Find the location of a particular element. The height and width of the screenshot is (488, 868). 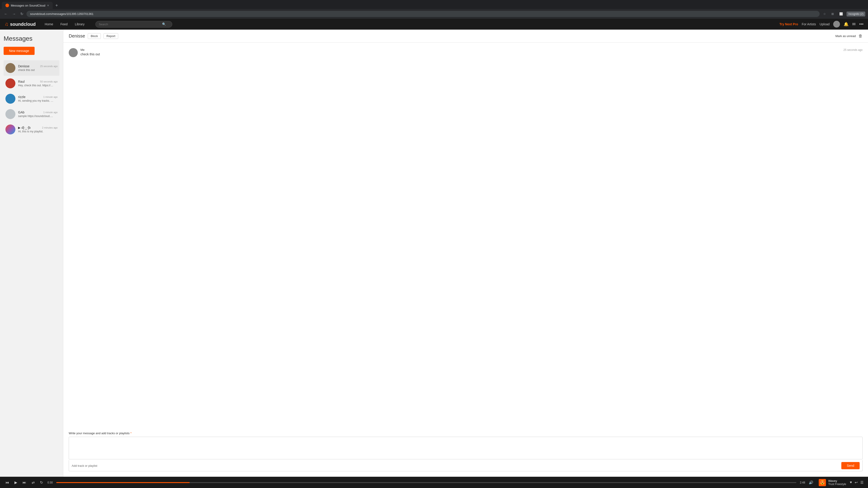

conv-header-gab: GAb 1 minute ago is located at coordinates (38, 112).